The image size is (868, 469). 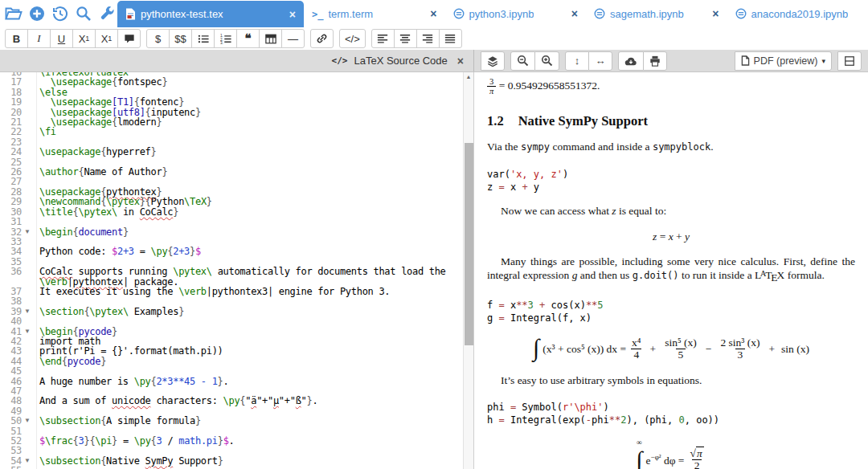 I want to click on comment-button, so click(x=129, y=39).